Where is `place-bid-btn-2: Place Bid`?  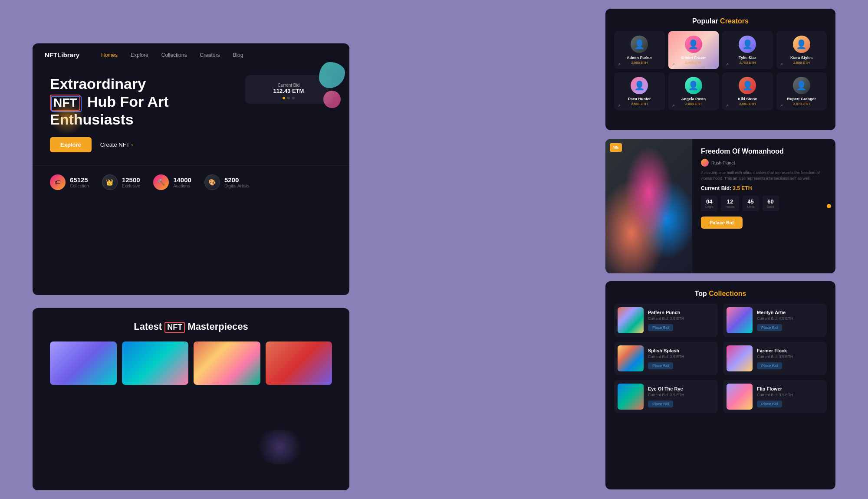
place-bid-btn-2: Place Bid is located at coordinates (769, 328).